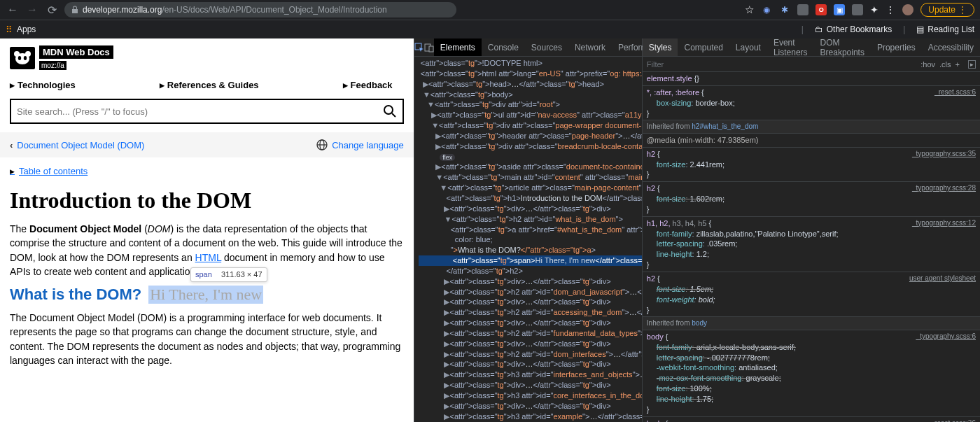 The width and height of the screenshot is (980, 422). What do you see at coordinates (531, 312) in the screenshot?
I see `dom-node: ▶<attr">class="tg">h2 attr">id="accessin…` at bounding box center [531, 312].